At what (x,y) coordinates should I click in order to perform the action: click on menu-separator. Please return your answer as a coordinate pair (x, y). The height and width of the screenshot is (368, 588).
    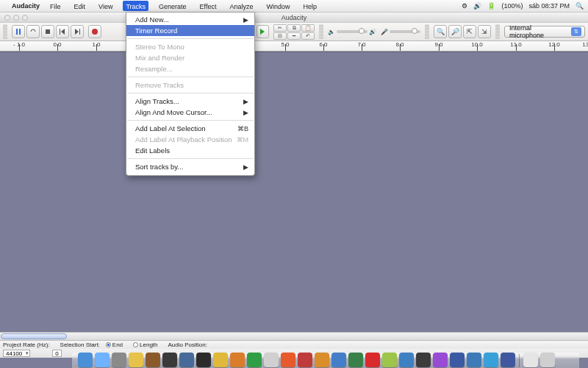
    Looking at the image, I should click on (190, 38).